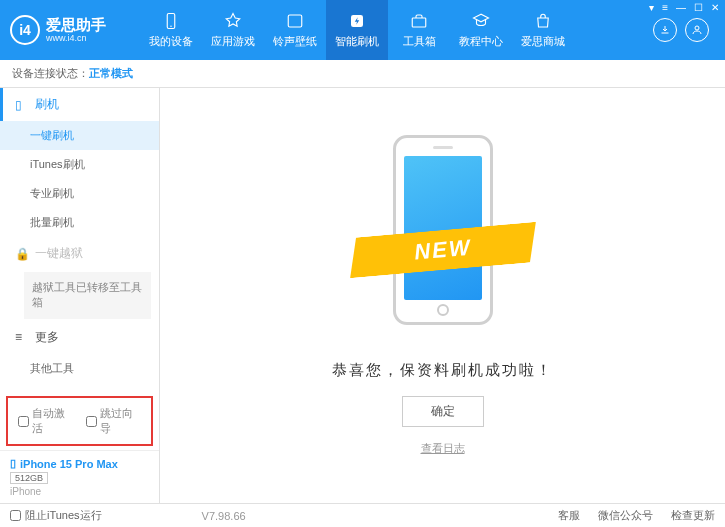 The image size is (725, 527). Describe the element at coordinates (80, 338) in the screenshot. I see `sidebar-section-more: ≡ 更多` at that location.